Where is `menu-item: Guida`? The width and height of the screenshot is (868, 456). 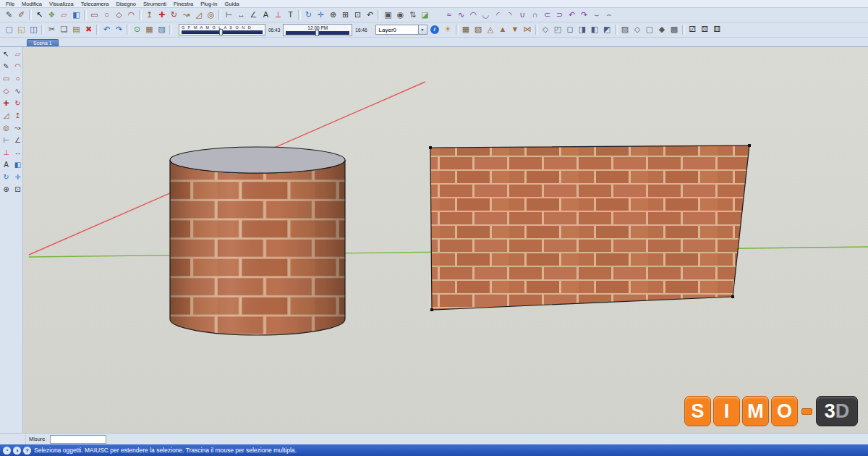 menu-item: Guida is located at coordinates (232, 4).